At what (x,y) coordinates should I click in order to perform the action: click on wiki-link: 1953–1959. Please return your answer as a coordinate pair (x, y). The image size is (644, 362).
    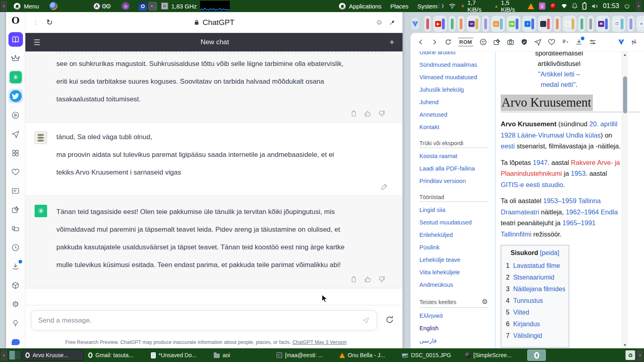
    Looking at the image, I should click on (559, 201).